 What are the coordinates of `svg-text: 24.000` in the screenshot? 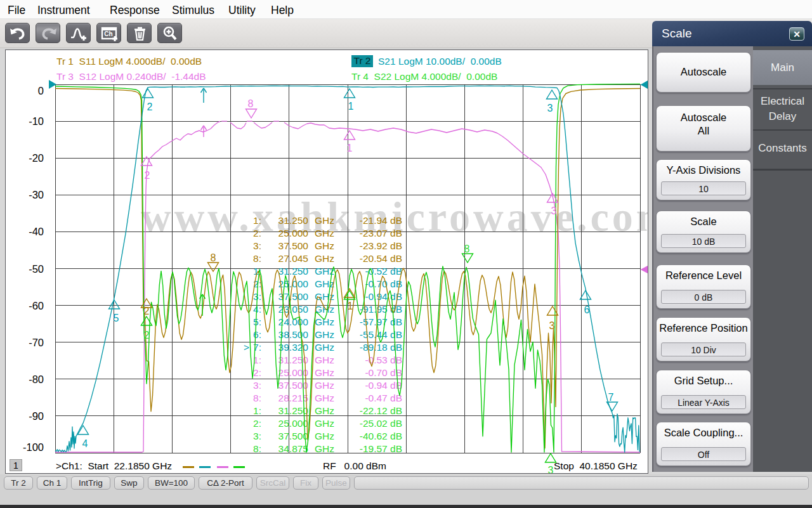 It's located at (294, 322).